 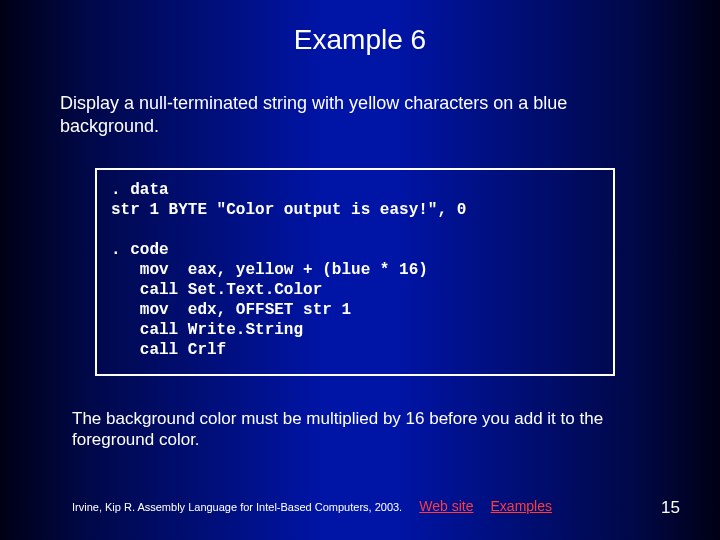 What do you see at coordinates (670, 508) in the screenshot?
I see `page-number: 15` at bounding box center [670, 508].